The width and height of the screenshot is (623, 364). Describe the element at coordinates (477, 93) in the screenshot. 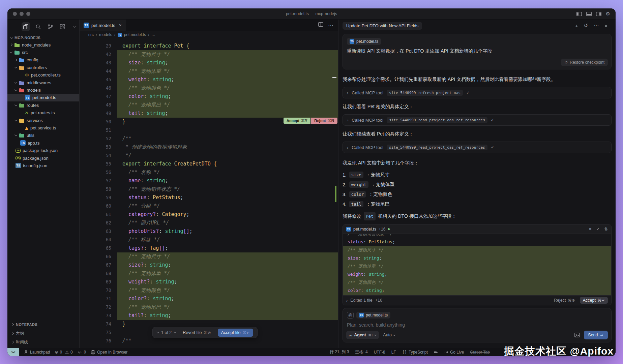

I see `mcp-tool-call: › Called MCP tool site_5440999_refresh_p…` at that location.